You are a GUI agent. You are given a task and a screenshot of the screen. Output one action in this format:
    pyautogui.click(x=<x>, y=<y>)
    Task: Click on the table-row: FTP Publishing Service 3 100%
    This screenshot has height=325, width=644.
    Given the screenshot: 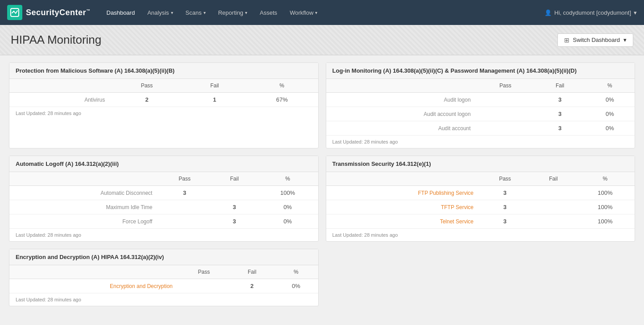 What is the action you would take?
    pyautogui.click(x=481, y=193)
    